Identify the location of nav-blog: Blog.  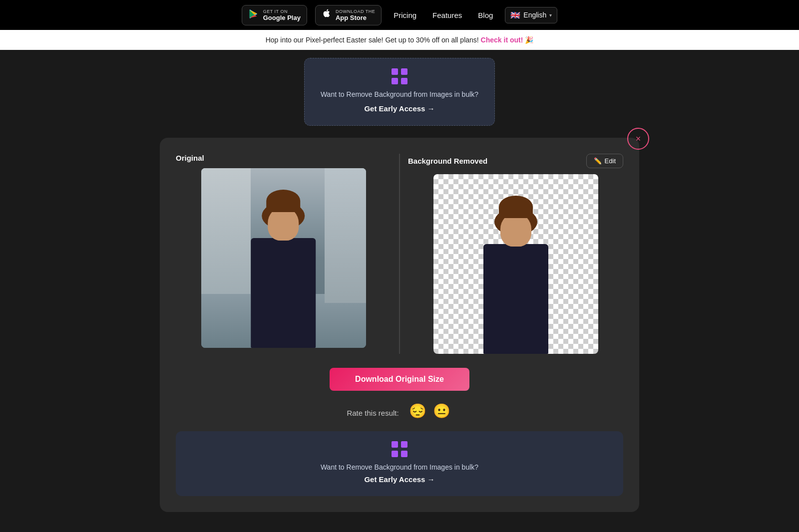
(485, 15).